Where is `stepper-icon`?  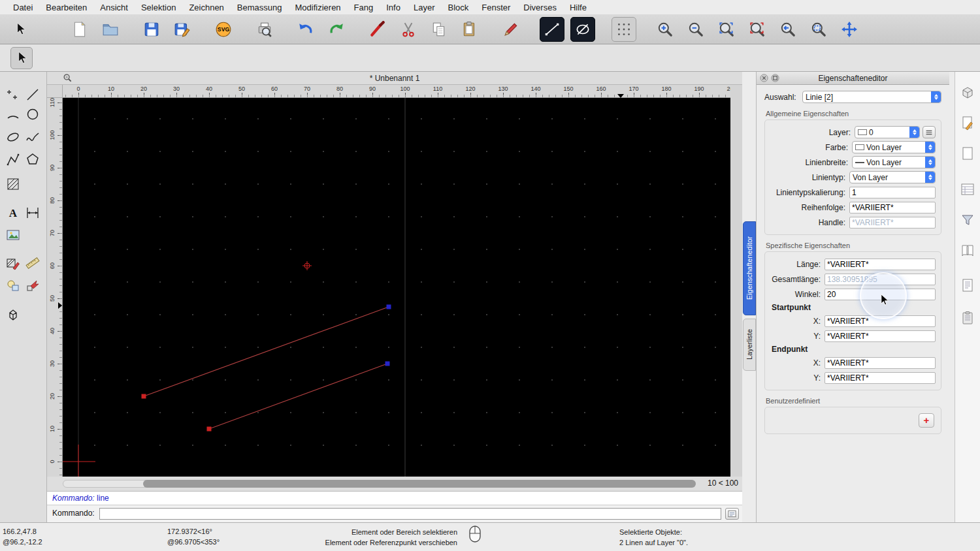
stepper-icon is located at coordinates (936, 97).